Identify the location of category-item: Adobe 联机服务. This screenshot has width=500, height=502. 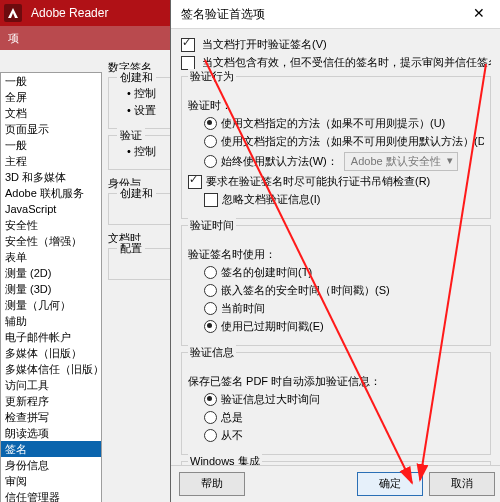
(51, 193).